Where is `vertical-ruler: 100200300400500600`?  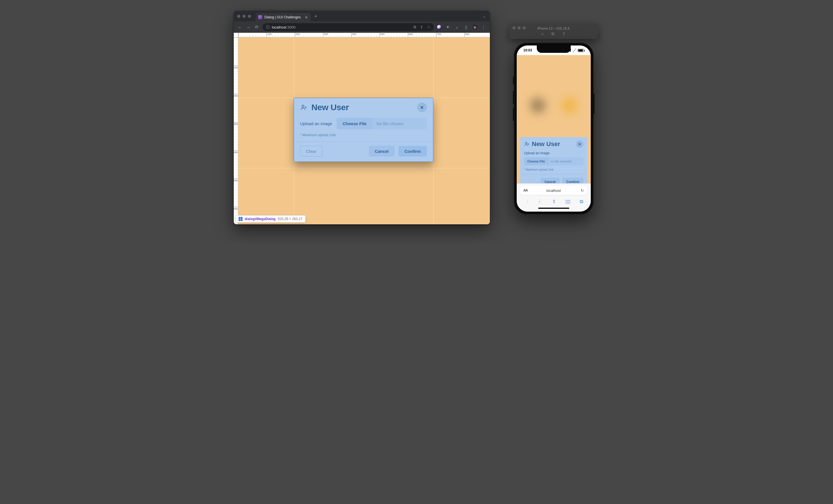 vertical-ruler: 100200300400500600 is located at coordinates (236, 128).